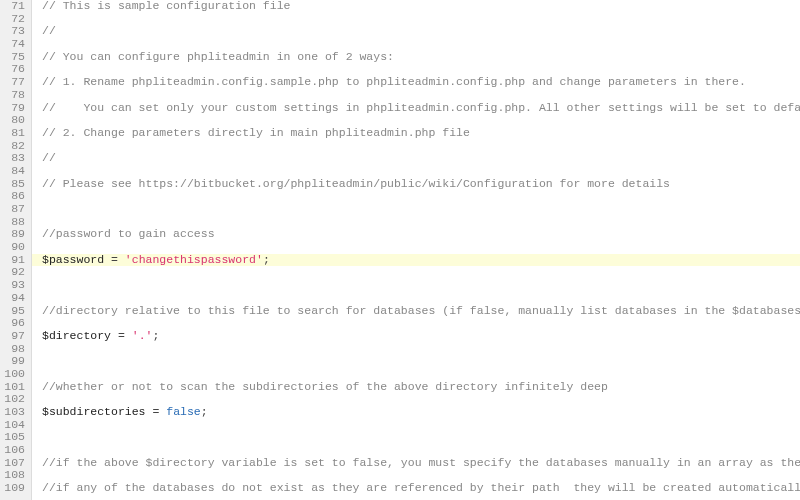 The height and width of the screenshot is (500, 800). What do you see at coordinates (184, 412) in the screenshot?
I see `keyword-token: false` at bounding box center [184, 412].